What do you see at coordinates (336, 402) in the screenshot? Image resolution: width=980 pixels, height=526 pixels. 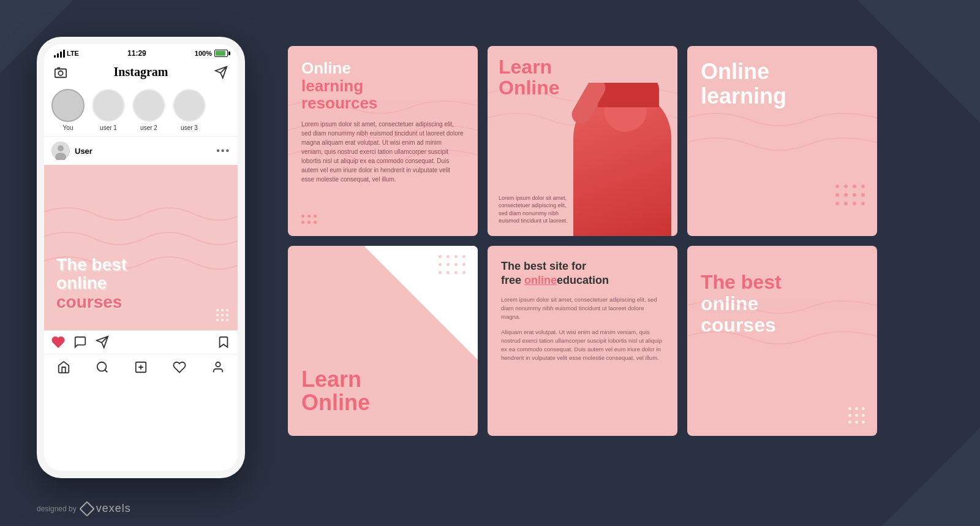 I see `card4-title-line2: Online` at bounding box center [336, 402].